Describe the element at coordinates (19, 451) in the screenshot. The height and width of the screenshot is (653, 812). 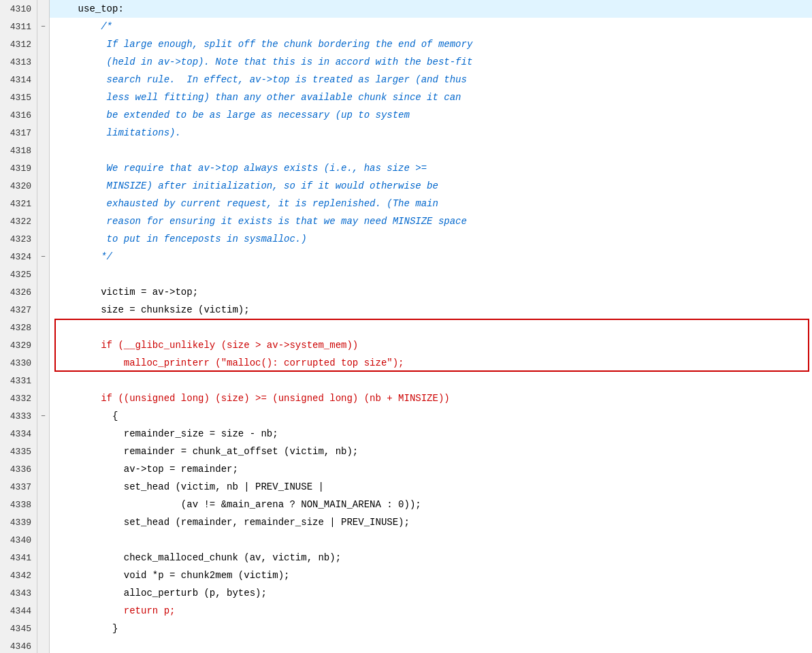
I see `line-number: 4335` at that location.